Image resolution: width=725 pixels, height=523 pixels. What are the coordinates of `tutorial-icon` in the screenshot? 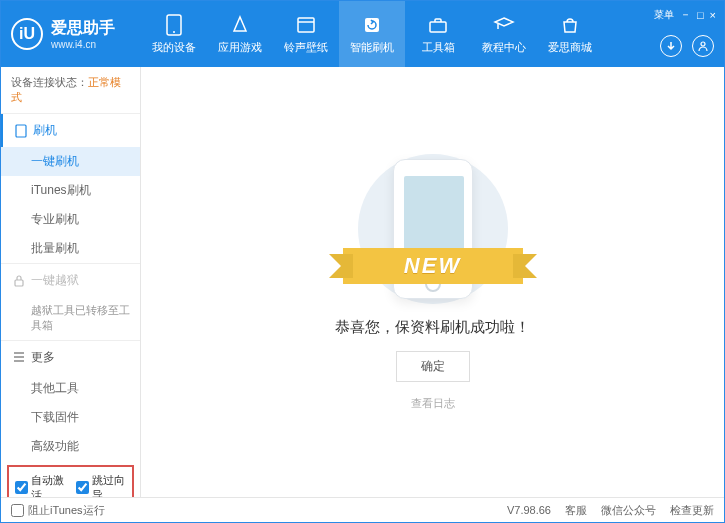 It's located at (504, 25).